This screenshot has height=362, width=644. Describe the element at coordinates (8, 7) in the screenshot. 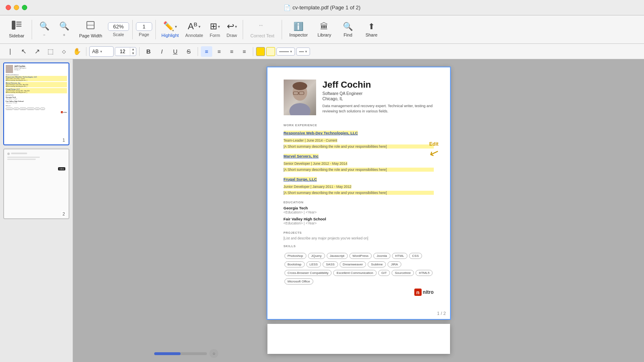

I see `close-button` at that location.